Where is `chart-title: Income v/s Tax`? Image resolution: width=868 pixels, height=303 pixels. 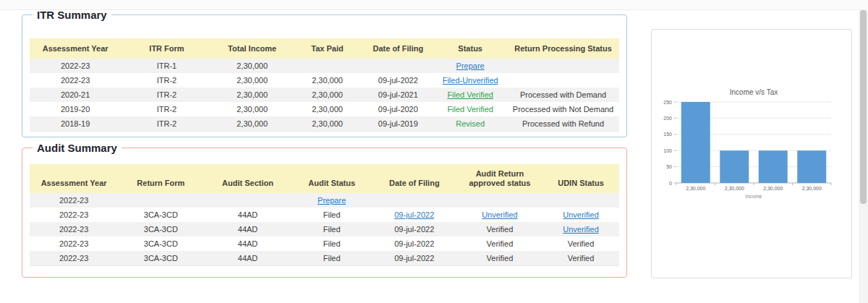 chart-title: Income v/s Tax is located at coordinates (754, 93).